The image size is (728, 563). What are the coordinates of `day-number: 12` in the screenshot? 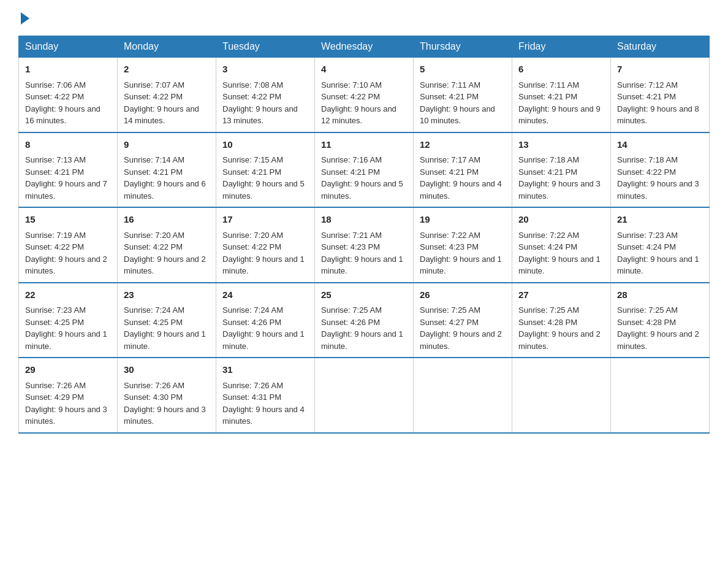 It's located at (463, 145).